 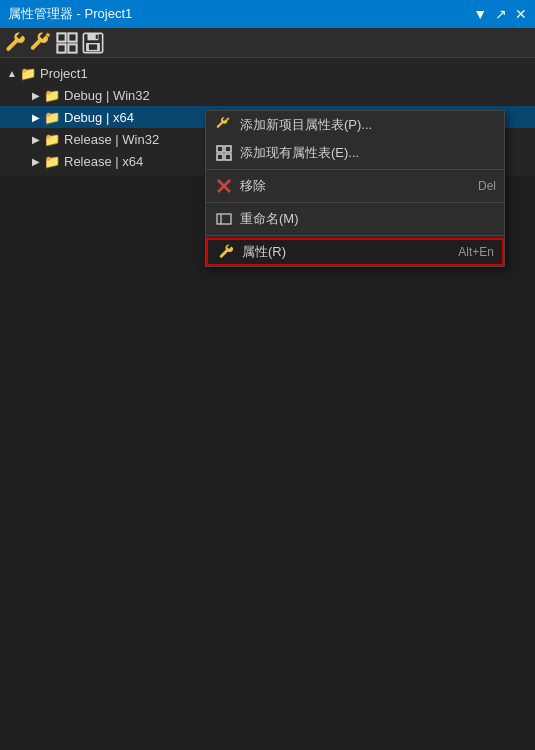 What do you see at coordinates (368, 153) in the screenshot?
I see `add-existing-label: 添加现有属性表(E)...` at bounding box center [368, 153].